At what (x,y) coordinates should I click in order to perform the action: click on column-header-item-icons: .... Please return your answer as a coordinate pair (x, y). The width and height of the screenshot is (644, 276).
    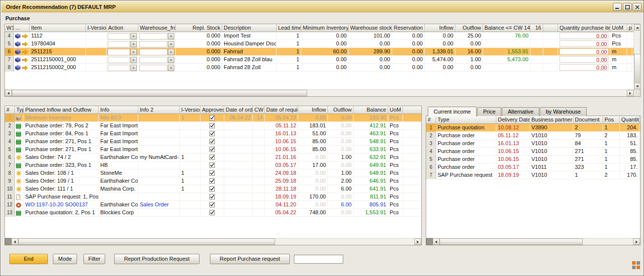
    Looking at the image, I should click on (22, 28).